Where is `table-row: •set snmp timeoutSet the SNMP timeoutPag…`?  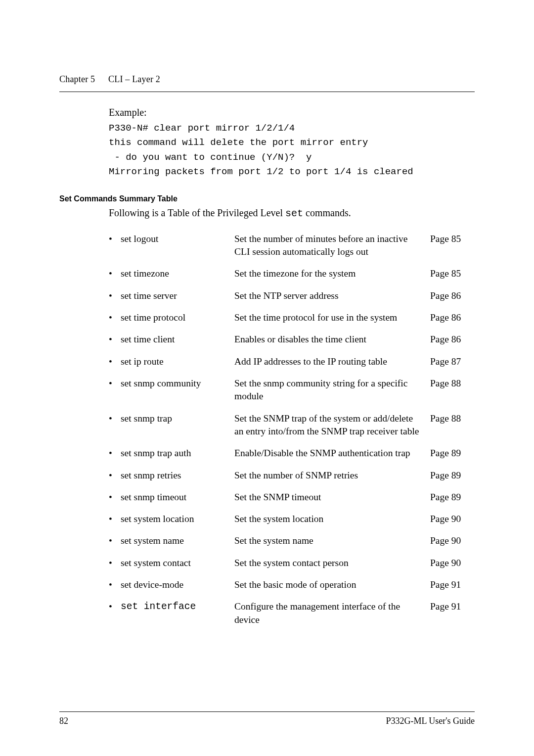
table-row: •set snmp timeoutSet the SNMP timeoutPag… is located at coordinates (292, 497).